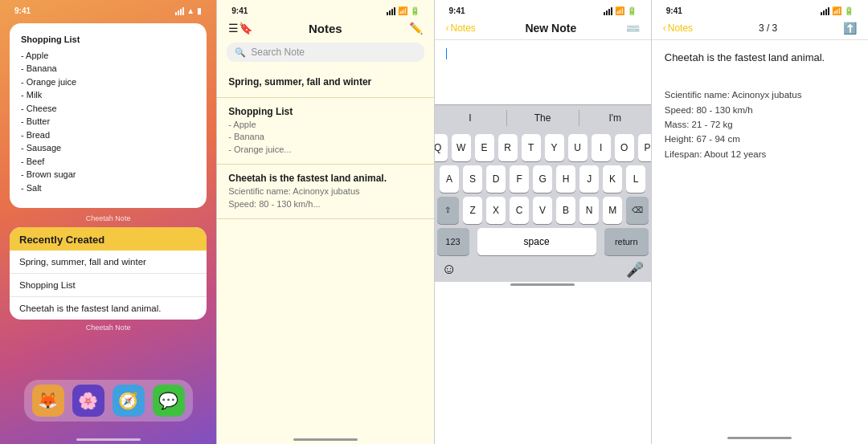  I want to click on key-z: Z, so click(473, 210).